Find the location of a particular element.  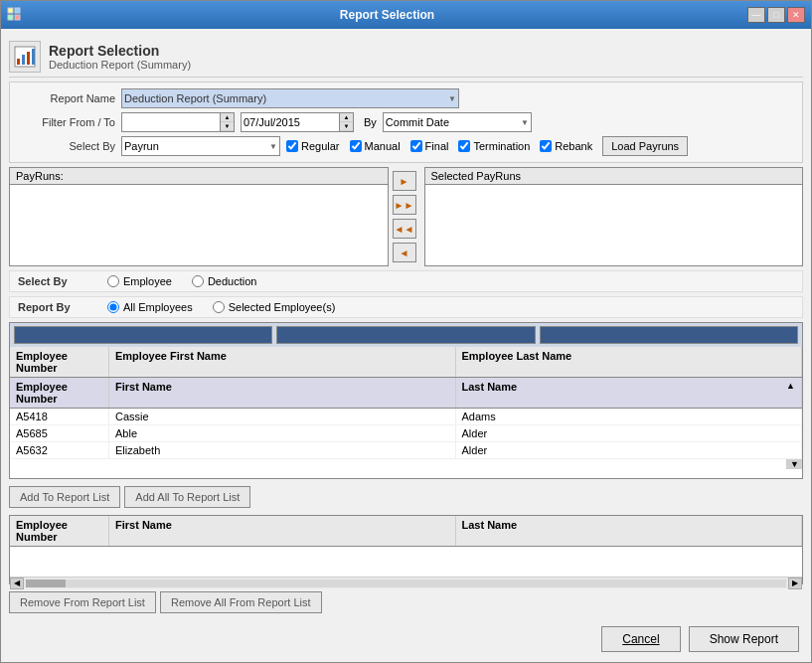

scrollbar-thumb is located at coordinates (46, 583).